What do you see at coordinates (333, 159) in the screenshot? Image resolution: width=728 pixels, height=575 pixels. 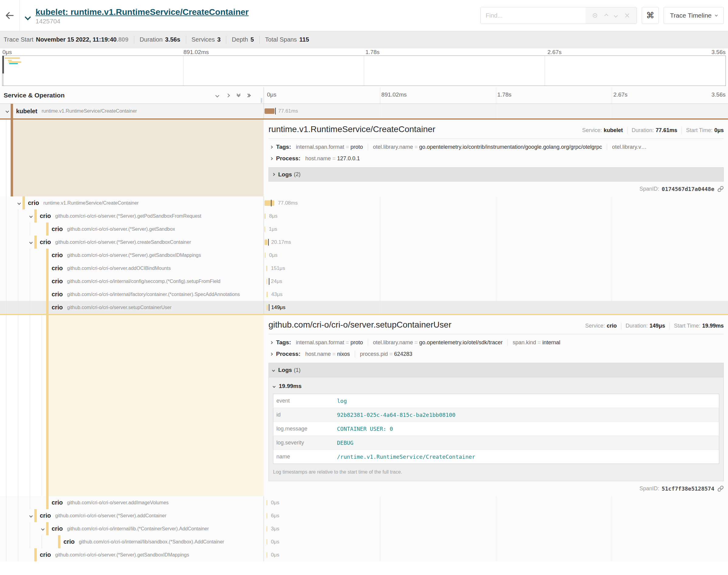 I see `tag-item: host.name = 127.0.0.1` at bounding box center [333, 159].